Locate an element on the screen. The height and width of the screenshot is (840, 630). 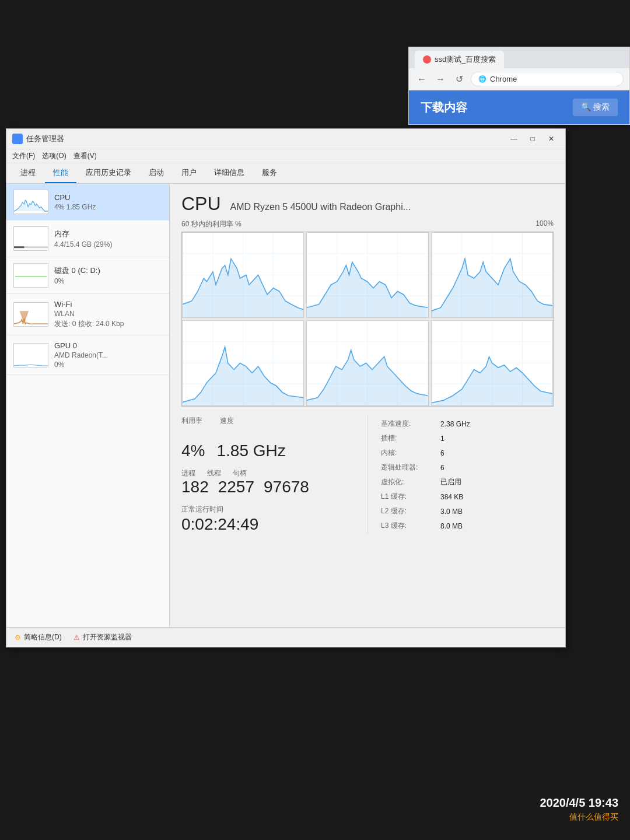
utilization-value: 4% is located at coordinates (193, 452).